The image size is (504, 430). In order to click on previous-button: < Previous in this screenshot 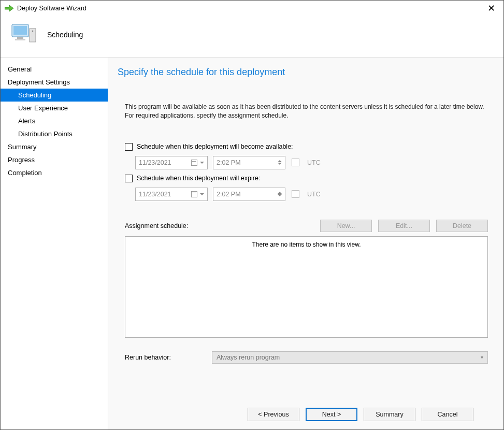, I will do `click(273, 414)`.